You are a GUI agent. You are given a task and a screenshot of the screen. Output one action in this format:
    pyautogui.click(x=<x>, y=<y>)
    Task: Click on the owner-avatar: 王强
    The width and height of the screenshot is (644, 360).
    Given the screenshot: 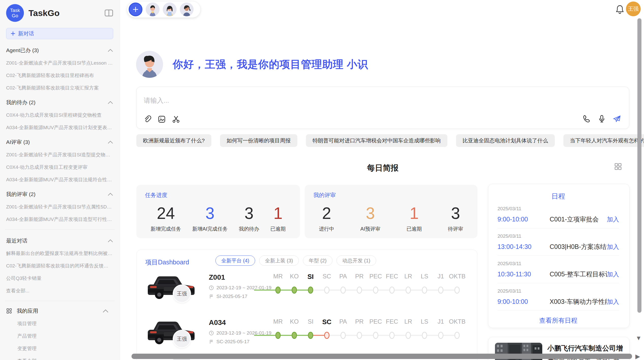 What is the action you would take?
    pyautogui.click(x=182, y=339)
    